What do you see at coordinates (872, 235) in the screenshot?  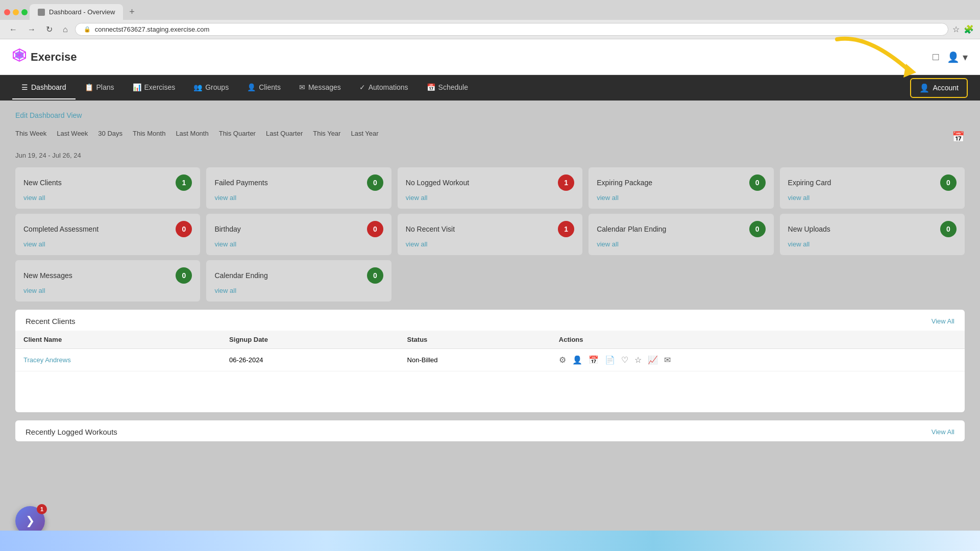 I see `card-new-uploads: New Uploads 0 view all` at bounding box center [872, 235].